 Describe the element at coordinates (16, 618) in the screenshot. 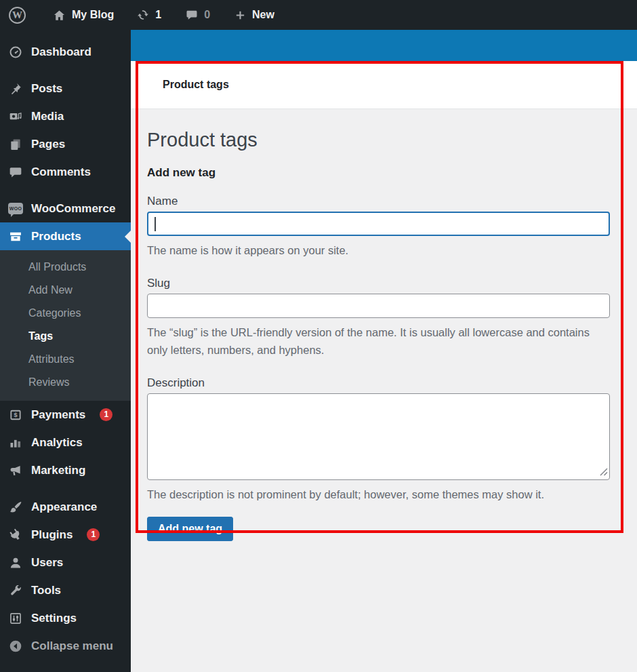

I see `sliders-icon` at that location.